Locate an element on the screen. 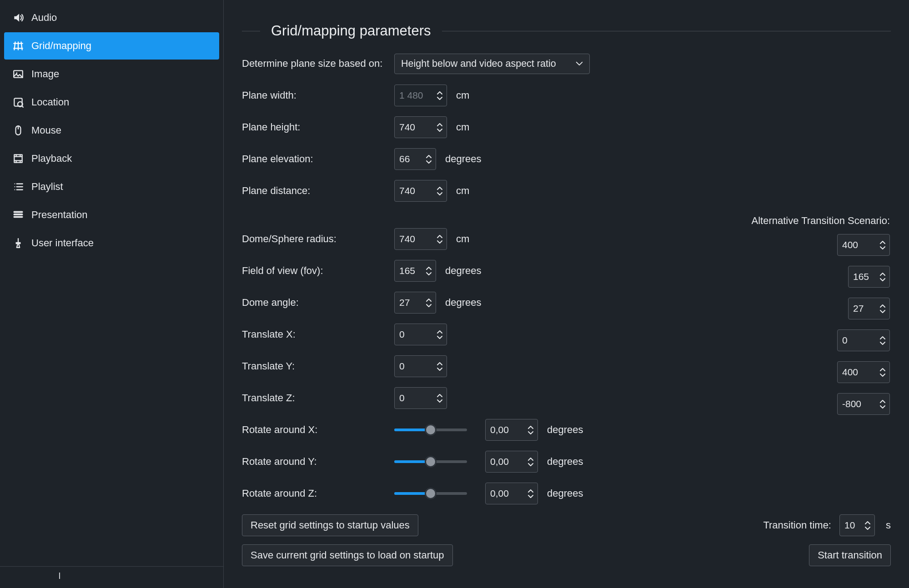 The height and width of the screenshot is (588, 909). spinner-alt-translate-x: 0 is located at coordinates (864, 340).